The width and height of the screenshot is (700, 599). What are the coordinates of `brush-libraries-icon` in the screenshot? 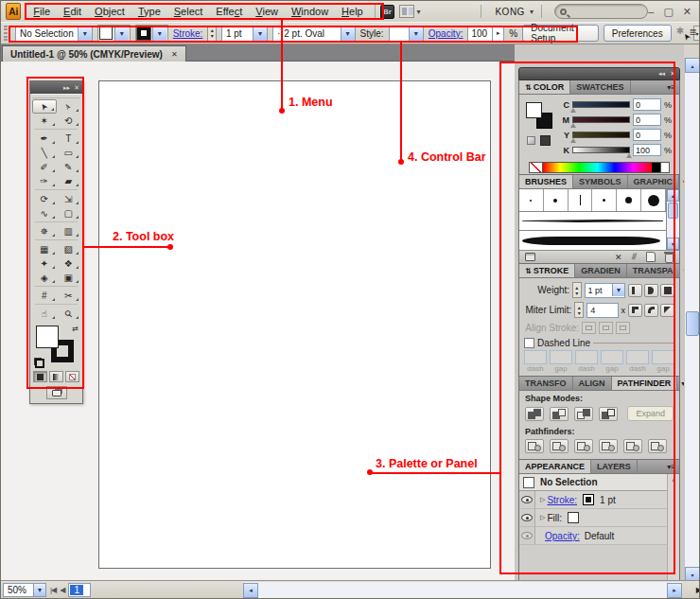 It's located at (530, 257).